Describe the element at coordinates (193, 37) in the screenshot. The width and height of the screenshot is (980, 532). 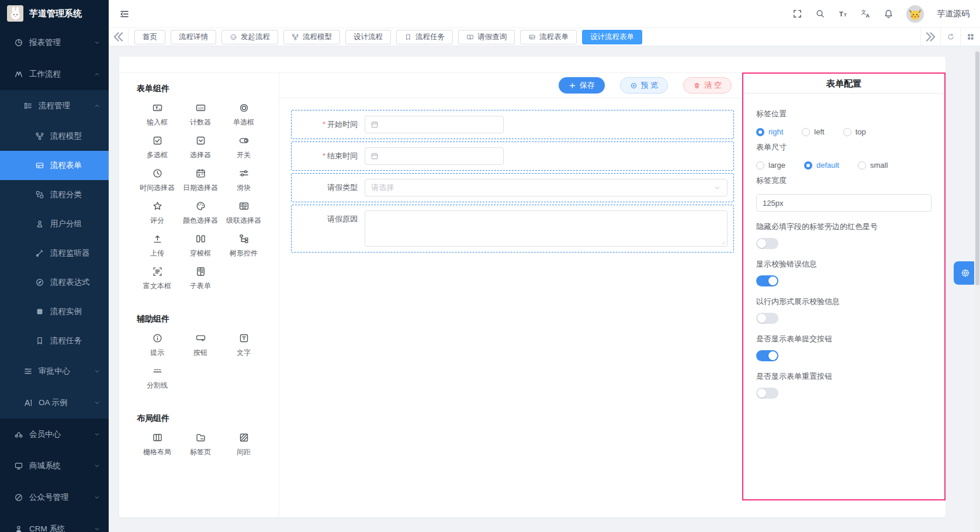
I see `nav-tab: 流程详情` at that location.